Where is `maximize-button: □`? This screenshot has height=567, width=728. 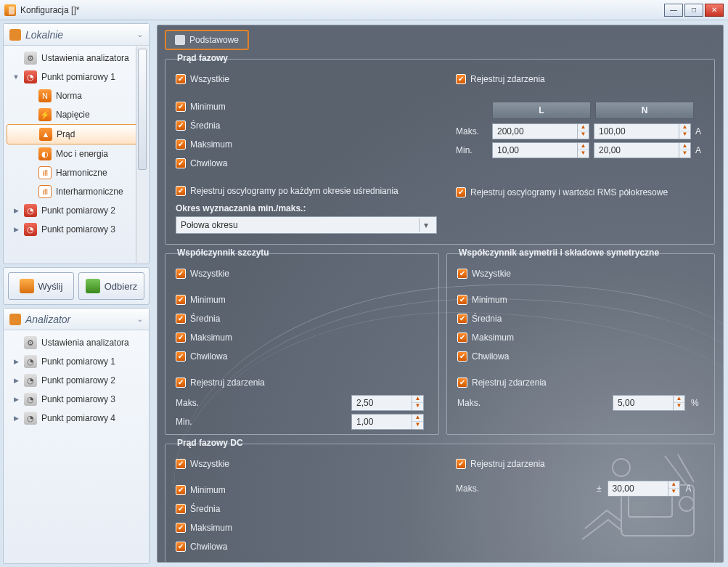 maximize-button: □ is located at coordinates (694, 10).